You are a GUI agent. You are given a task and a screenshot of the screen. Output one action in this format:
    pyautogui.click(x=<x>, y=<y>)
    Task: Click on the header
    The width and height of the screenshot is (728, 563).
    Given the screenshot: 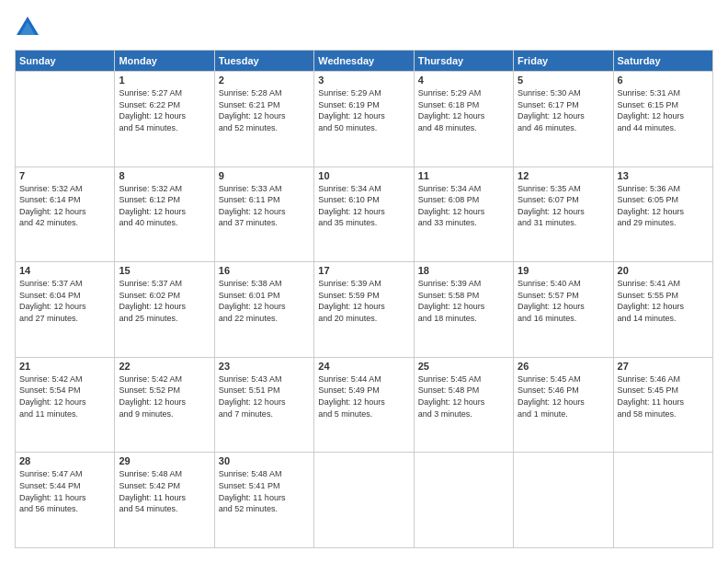 What is the action you would take?
    pyautogui.click(x=364, y=28)
    